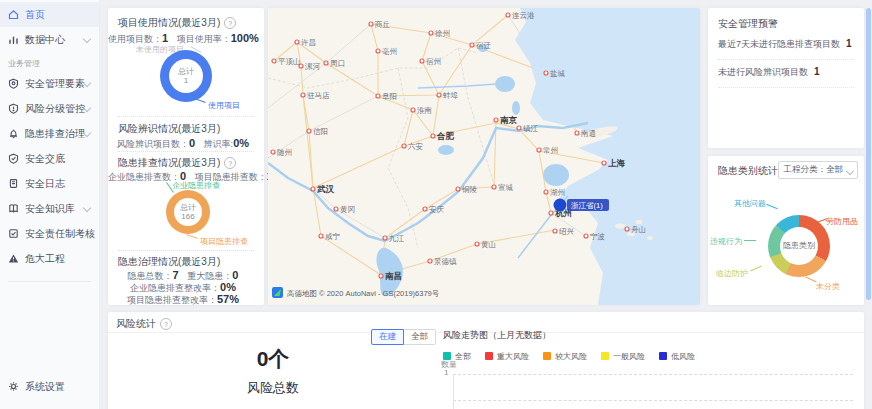 Image resolution: width=872 pixels, height=409 pixels. What do you see at coordinates (60, 234) in the screenshot?
I see `sidebar-item-label: 安全责任制考核` at bounding box center [60, 234].